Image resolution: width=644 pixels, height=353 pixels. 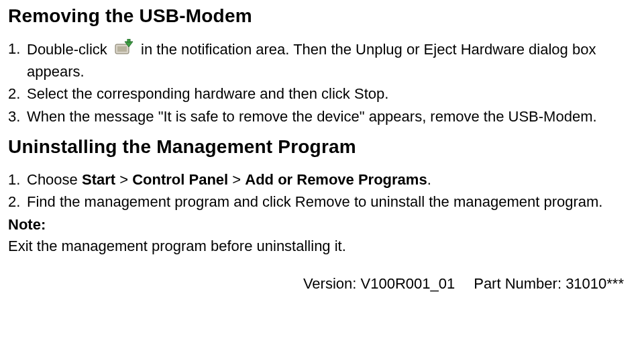 I want to click on step-2-body: Select the corresponding hardware and th…, so click(x=327, y=94).